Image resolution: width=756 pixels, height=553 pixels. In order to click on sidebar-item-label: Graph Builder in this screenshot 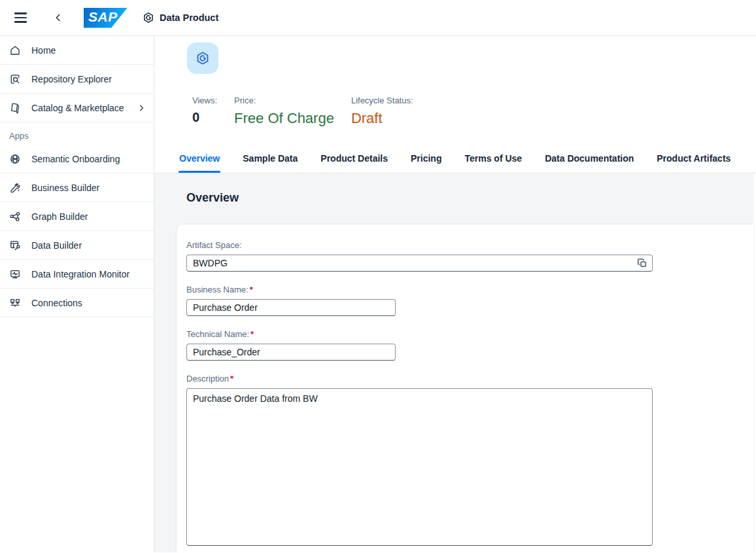, I will do `click(89, 217)`.